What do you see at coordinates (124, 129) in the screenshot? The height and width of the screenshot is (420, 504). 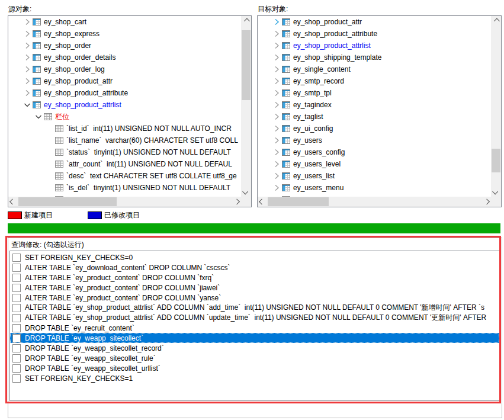 I see `tree-item: `list_id` int(11) UNSIGNED NOT NULL AUTO…` at bounding box center [124, 129].